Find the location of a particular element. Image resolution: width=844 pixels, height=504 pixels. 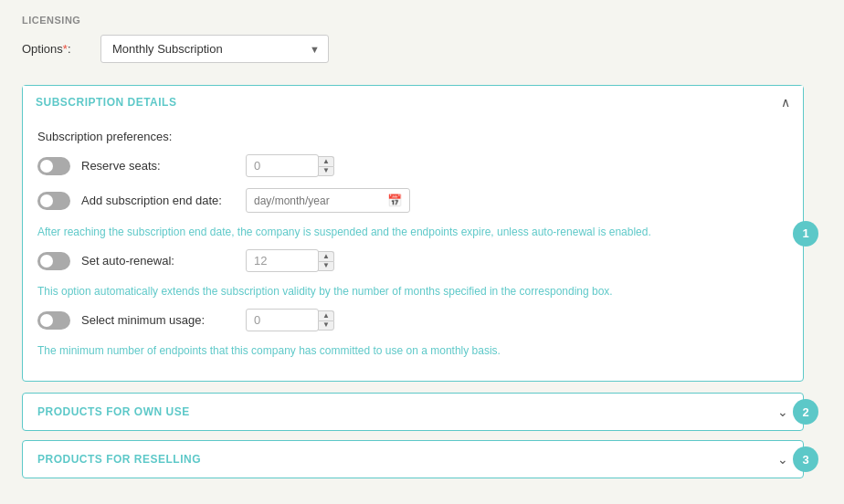

products-own-use-title: PRODUCTS FOR OWN USE is located at coordinates (113, 412).